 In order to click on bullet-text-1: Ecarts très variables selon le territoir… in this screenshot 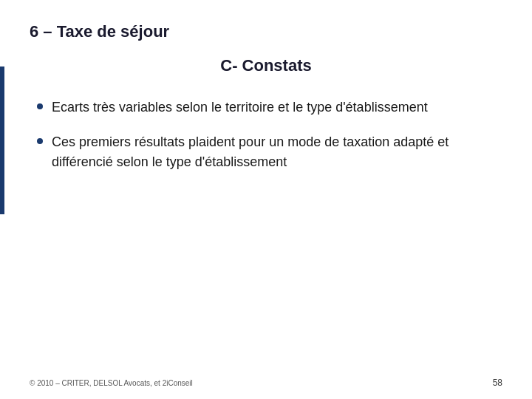, I will do `click(239, 108)`.